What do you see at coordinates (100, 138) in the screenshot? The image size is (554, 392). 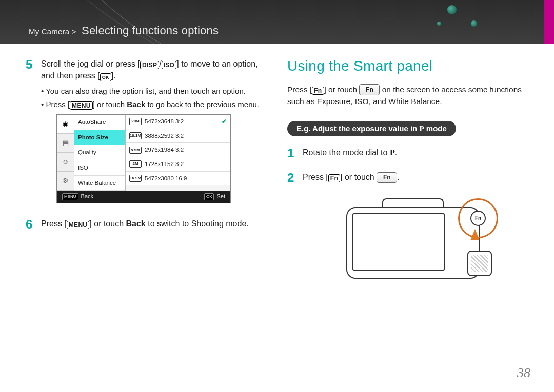 I see `list-item-selected: Photo Size` at bounding box center [100, 138].